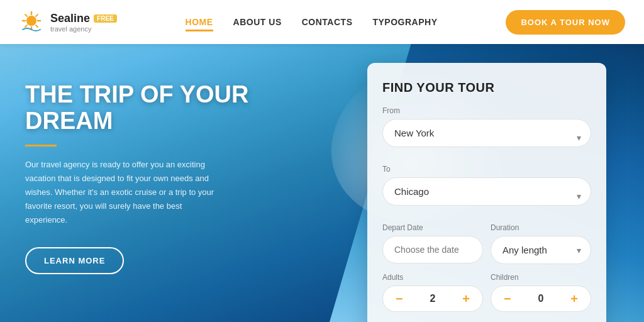 This screenshot has width=644, height=322. Describe the element at coordinates (322, 22) in the screenshot. I see `navbar: Sealine FREE travel agency HOME ABOUT US…` at that location.